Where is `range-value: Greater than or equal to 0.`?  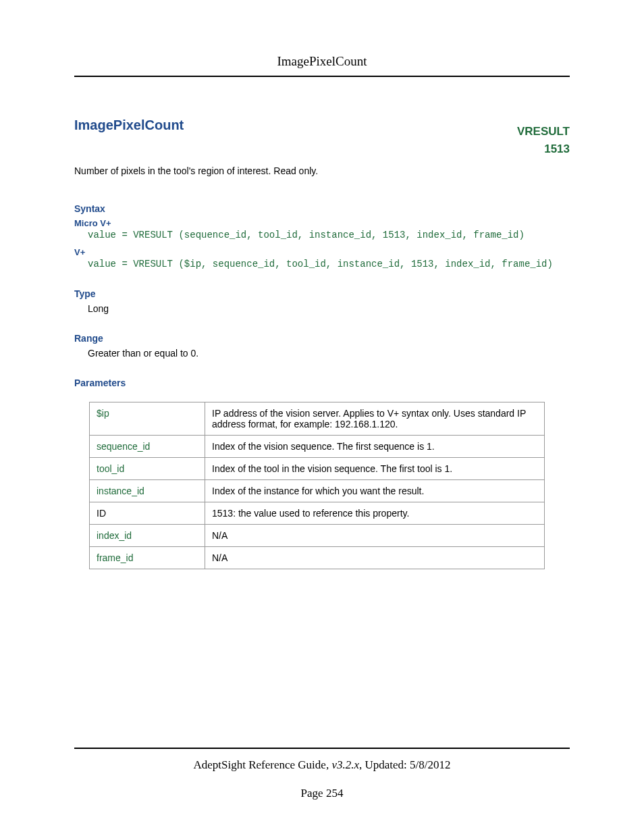
range-value: Greater than or equal to 0. is located at coordinates (329, 353).